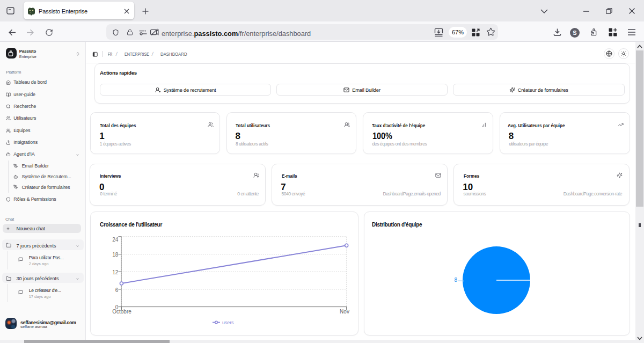 The image size is (644, 343). What do you see at coordinates (115, 239) in the screenshot?
I see `svg-text: 24` at bounding box center [115, 239].